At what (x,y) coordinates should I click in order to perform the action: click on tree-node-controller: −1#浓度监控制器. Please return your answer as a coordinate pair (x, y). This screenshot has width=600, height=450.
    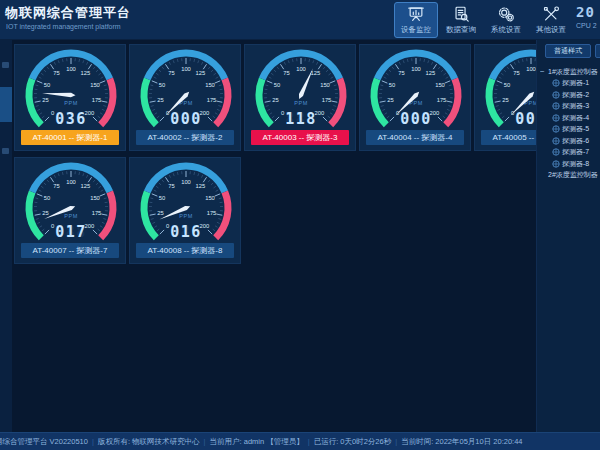
    Looking at the image, I should click on (570, 72).